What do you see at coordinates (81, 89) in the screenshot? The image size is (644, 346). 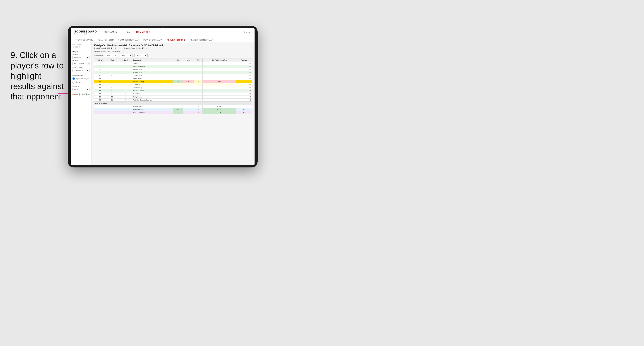 I see `colour-by-select: Win/loss` at bounding box center [81, 89].